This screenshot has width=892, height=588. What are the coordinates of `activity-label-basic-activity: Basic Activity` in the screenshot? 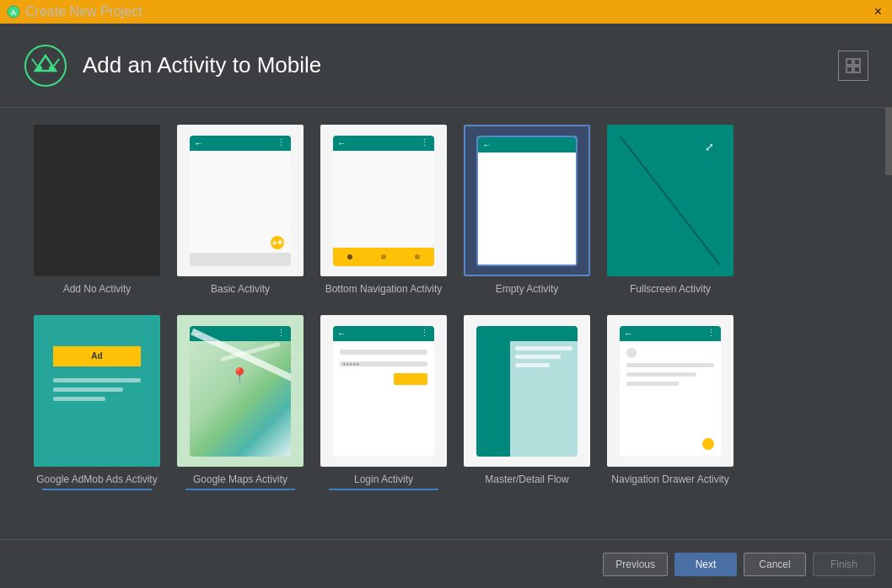 It's located at (240, 289).